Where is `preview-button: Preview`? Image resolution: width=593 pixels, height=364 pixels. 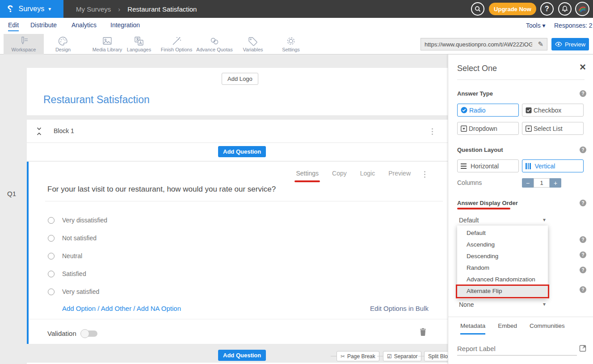
preview-button: Preview is located at coordinates (570, 44).